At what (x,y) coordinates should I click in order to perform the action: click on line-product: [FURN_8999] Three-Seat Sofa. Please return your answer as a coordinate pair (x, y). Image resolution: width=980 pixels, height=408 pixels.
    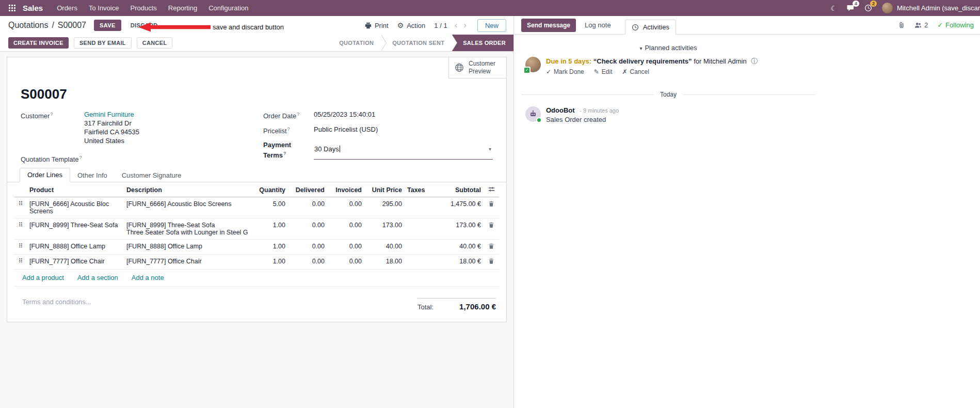
    Looking at the image, I should click on (75, 229).